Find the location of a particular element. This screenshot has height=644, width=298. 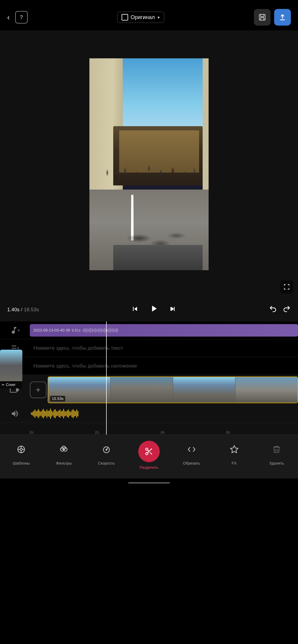

audio-waveform-content is located at coordinates (164, 414).